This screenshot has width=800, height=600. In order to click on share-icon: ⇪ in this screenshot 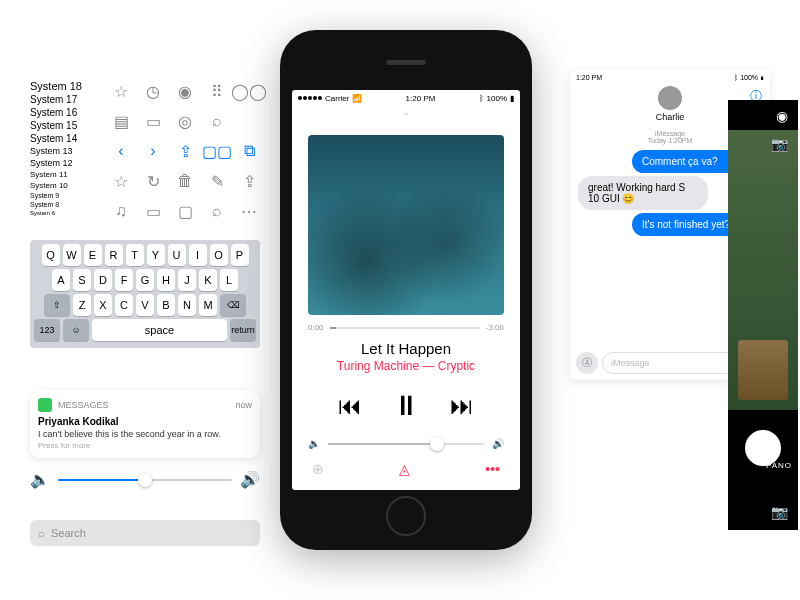, I will do `click(185, 151)`.